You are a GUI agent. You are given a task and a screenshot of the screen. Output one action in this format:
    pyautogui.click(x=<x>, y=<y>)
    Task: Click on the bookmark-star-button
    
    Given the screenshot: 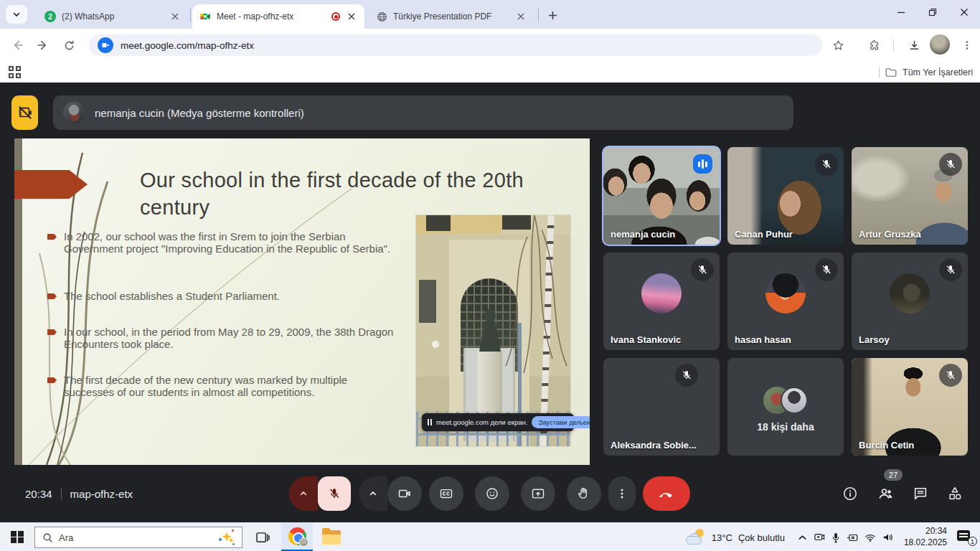 What is the action you would take?
    pyautogui.click(x=838, y=45)
    